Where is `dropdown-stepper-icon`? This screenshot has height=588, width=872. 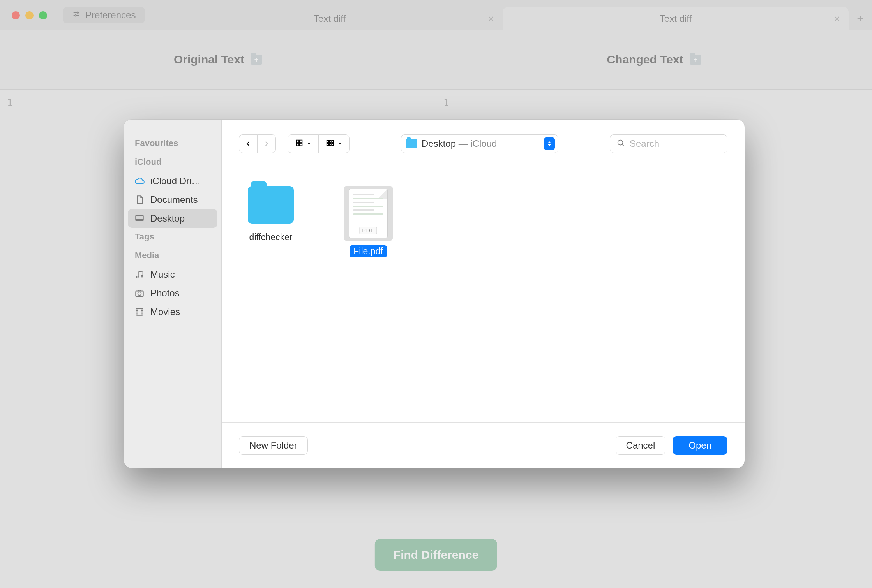
dropdown-stepper-icon is located at coordinates (549, 144).